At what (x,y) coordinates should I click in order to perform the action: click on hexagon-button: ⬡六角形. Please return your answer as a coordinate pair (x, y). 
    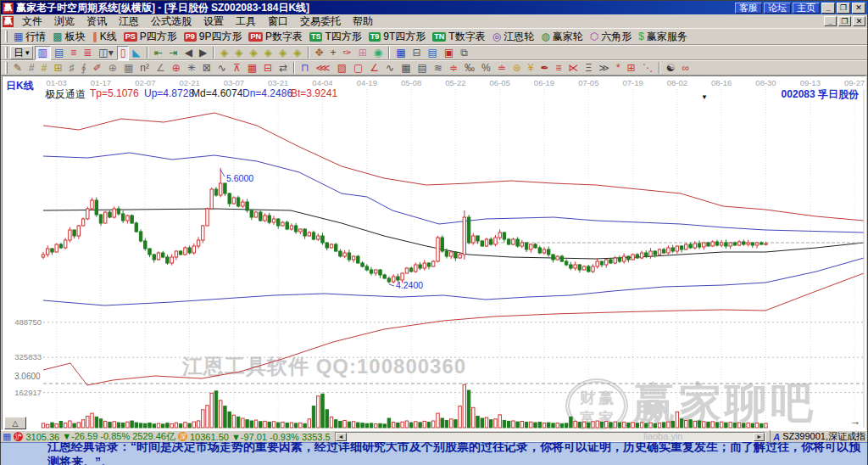
    Looking at the image, I should click on (610, 37).